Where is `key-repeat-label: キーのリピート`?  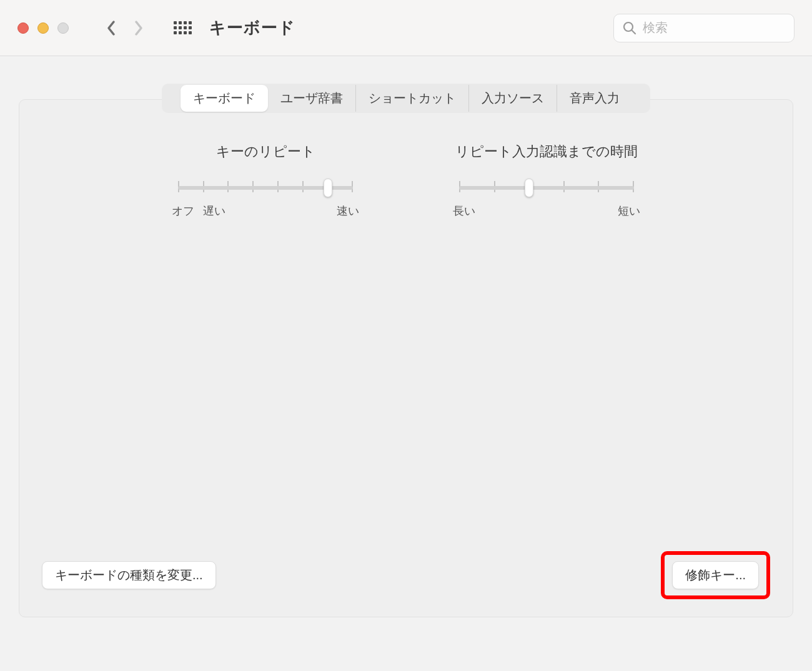 key-repeat-label: キーのリピート is located at coordinates (266, 152).